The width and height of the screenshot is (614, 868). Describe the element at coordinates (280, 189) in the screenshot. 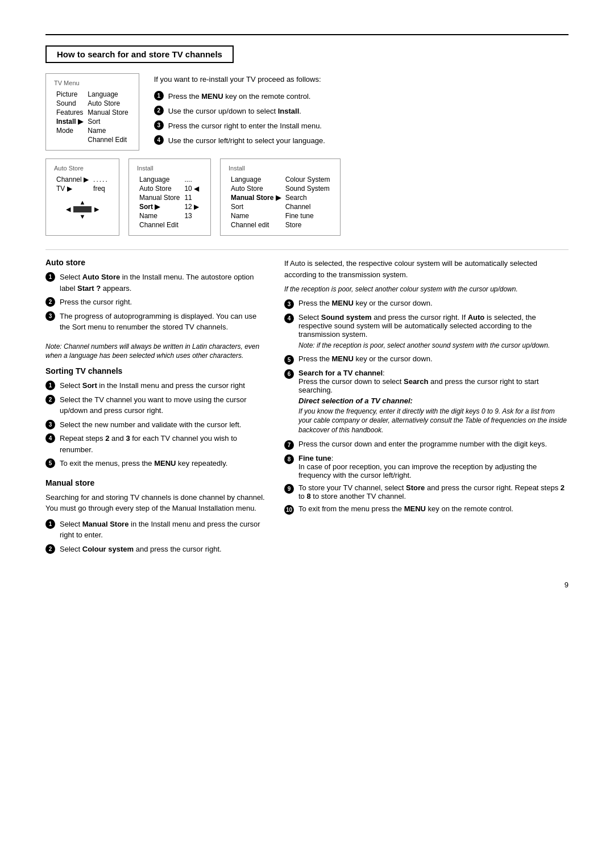

I see `table-row: Auto StoreSound System` at that location.